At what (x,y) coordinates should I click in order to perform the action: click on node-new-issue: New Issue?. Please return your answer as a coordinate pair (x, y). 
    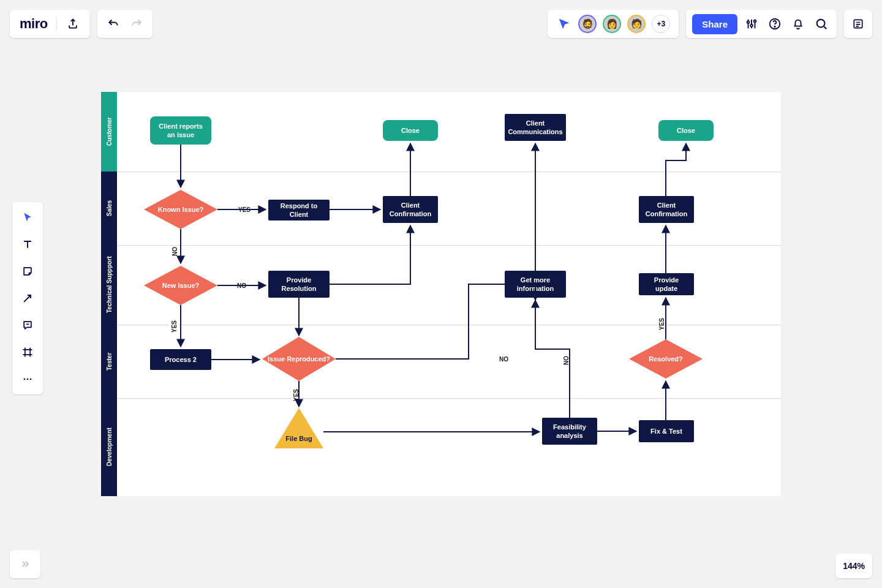
    Looking at the image, I should click on (181, 285).